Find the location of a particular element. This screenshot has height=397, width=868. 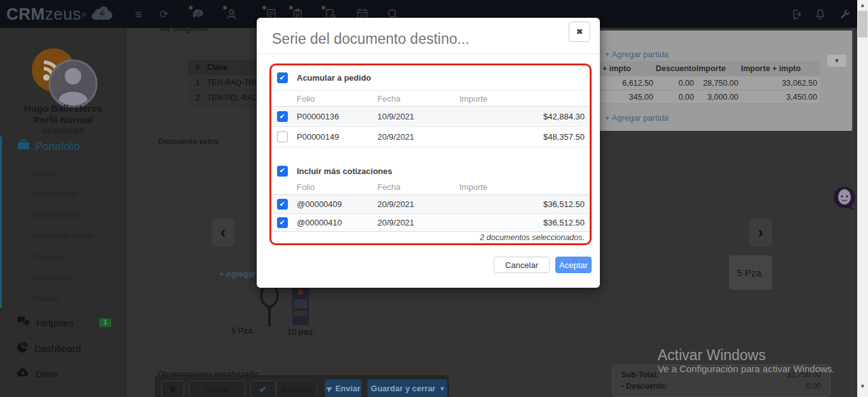

fecha-value: 10/9/2021 is located at coordinates (418, 117).